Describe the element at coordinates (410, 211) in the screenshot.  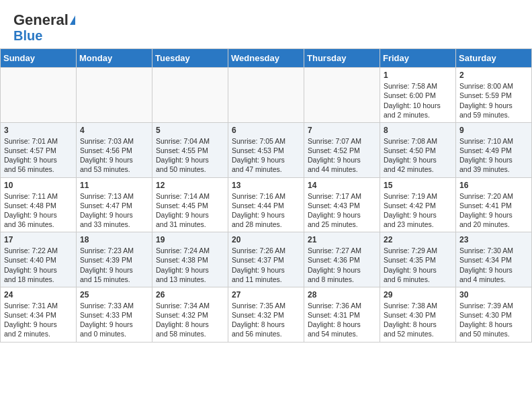
I see `day-info: Sunrise: 7:19 AM Sunset: 4:42 PM Dayligh…` at that location.